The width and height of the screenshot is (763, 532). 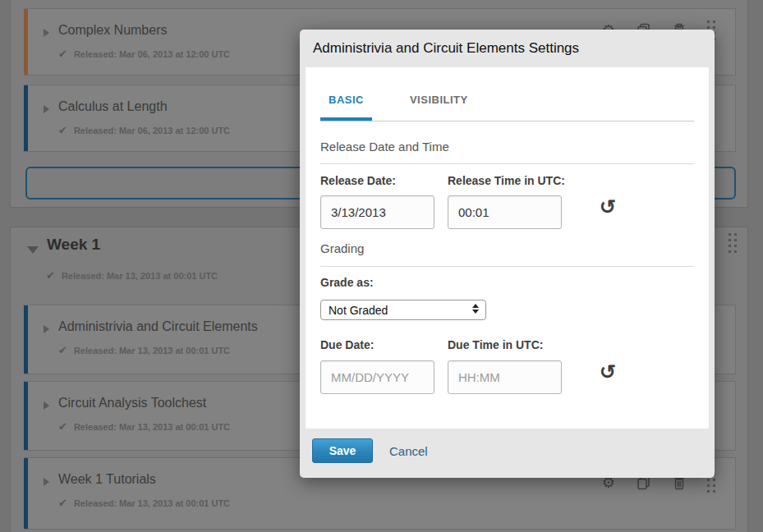 I want to click on subsection-title: Administrivia and Circuit Elements, so click(x=158, y=327).